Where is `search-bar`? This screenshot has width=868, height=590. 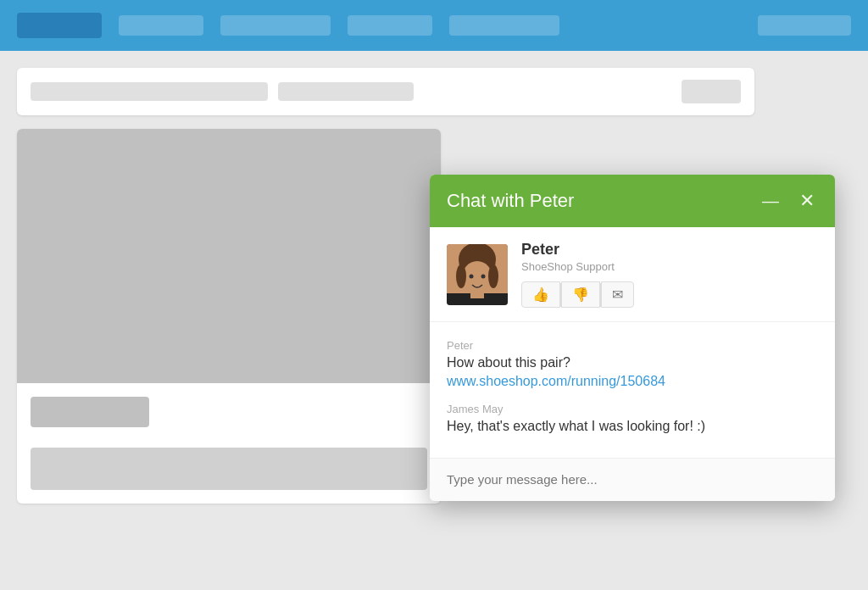 search-bar is located at coordinates (386, 92).